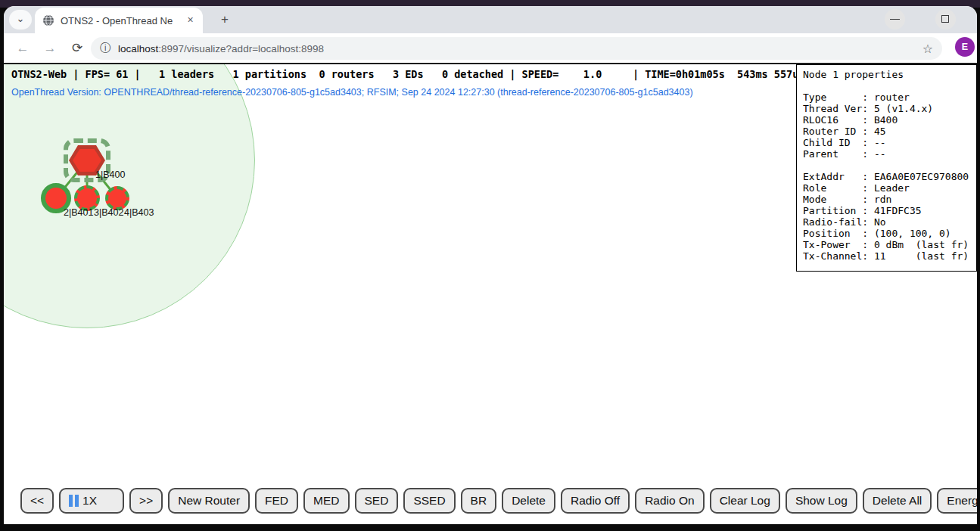 The height and width of the screenshot is (531, 980). I want to click on sed-button: SED, so click(377, 501).